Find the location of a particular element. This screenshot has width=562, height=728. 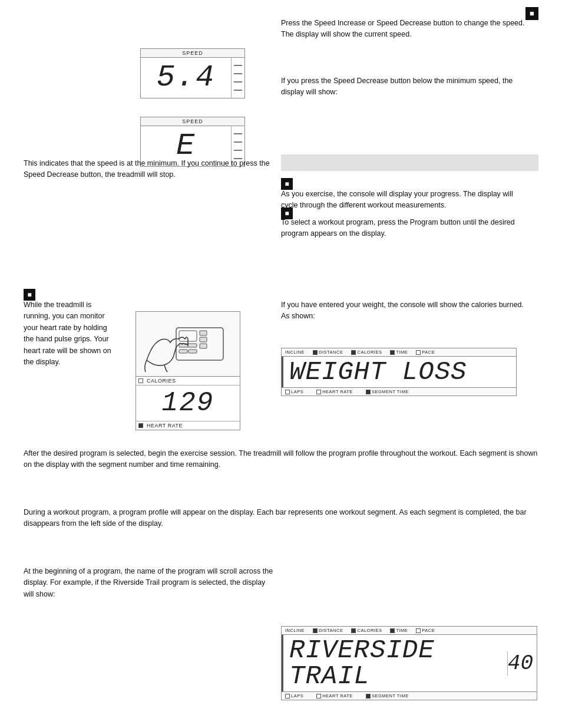

riverside-bottom-bar: LAPS HEART RATE SEGMENT TIME is located at coordinates (409, 696).